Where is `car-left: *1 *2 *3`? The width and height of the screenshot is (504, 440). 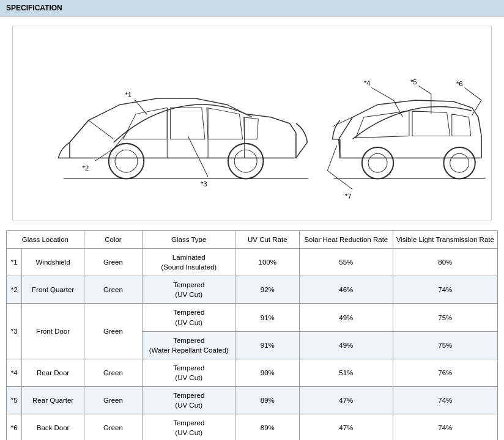 car-left: *1 *2 *3 is located at coordinates (183, 139).